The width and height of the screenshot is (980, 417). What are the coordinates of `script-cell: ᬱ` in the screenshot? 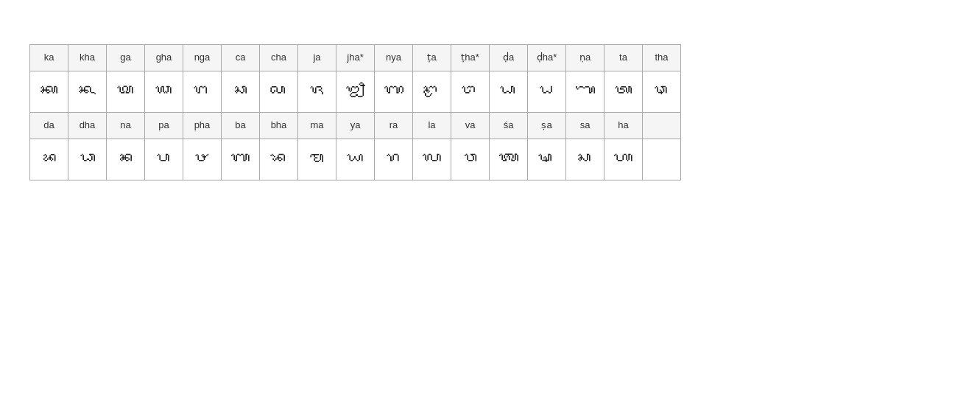 It's located at (547, 159).